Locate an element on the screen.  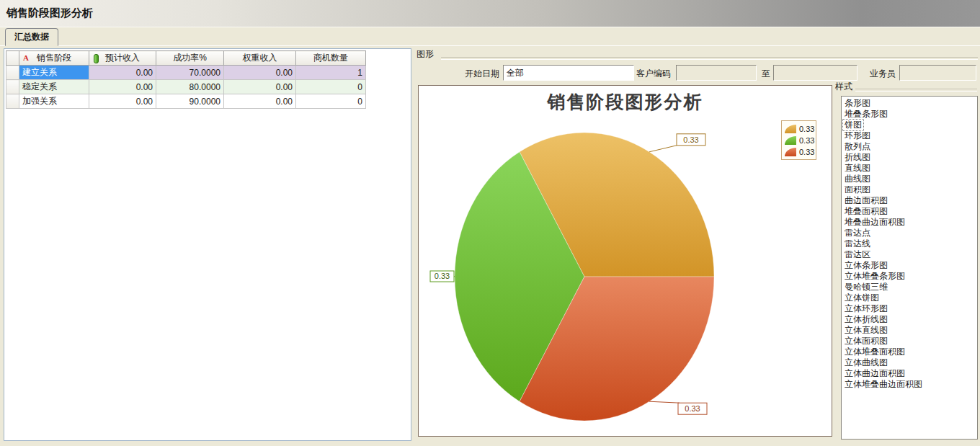
style-list-item: 雷达区 is located at coordinates (858, 255).